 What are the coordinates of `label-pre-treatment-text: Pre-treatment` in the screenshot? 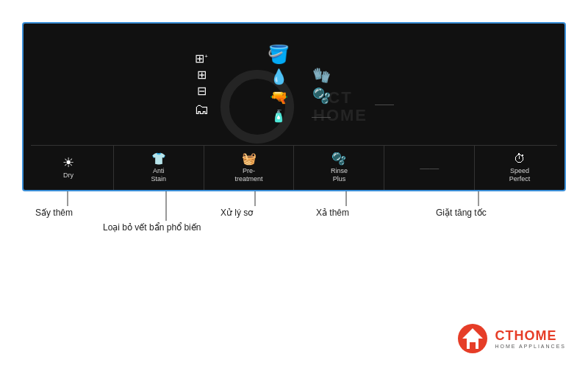 It's located at (249, 175).